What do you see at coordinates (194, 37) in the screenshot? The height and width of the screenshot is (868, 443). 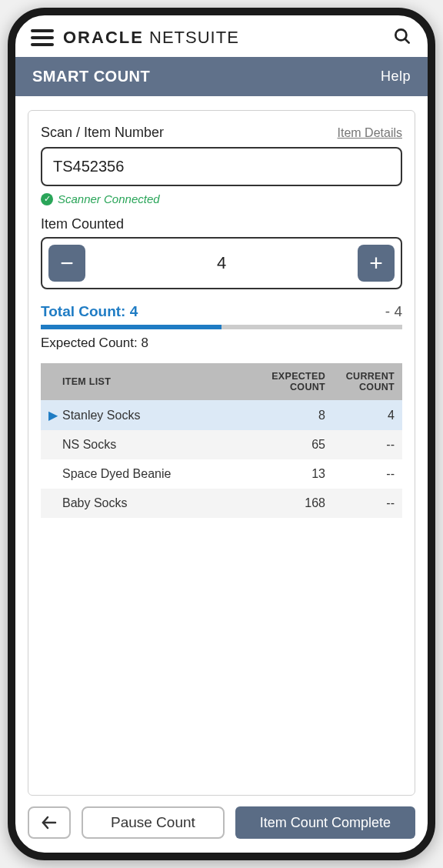 I see `brand-suffix: NETSUITE` at bounding box center [194, 37].